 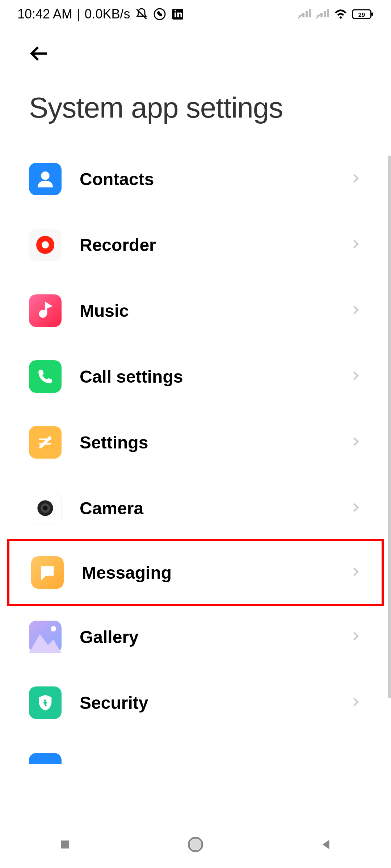 I want to click on status-left: 10:42 AM | 0.0KB/s, so click(x=101, y=14).